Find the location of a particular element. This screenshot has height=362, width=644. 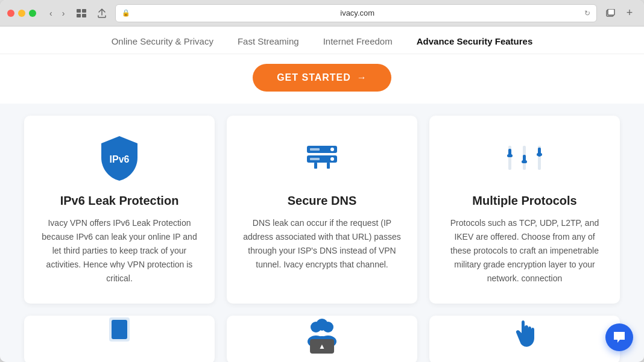

traffic-lights is located at coordinates (22, 13).